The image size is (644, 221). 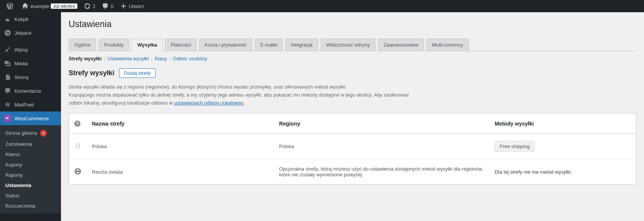 I want to click on submenu-status: Status, so click(x=31, y=195).